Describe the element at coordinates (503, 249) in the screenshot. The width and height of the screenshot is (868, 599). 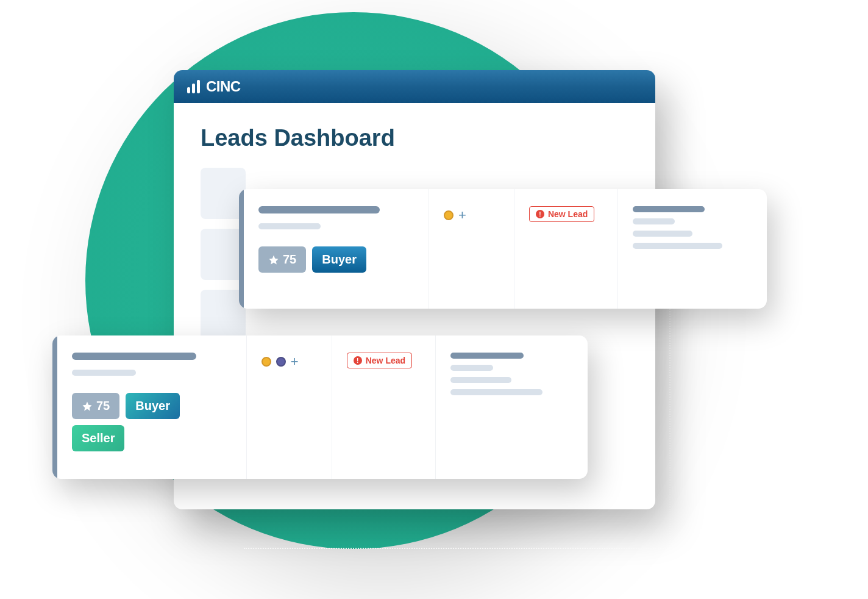
I see `lead-card: 75 Buyer + ! New Lead` at that location.